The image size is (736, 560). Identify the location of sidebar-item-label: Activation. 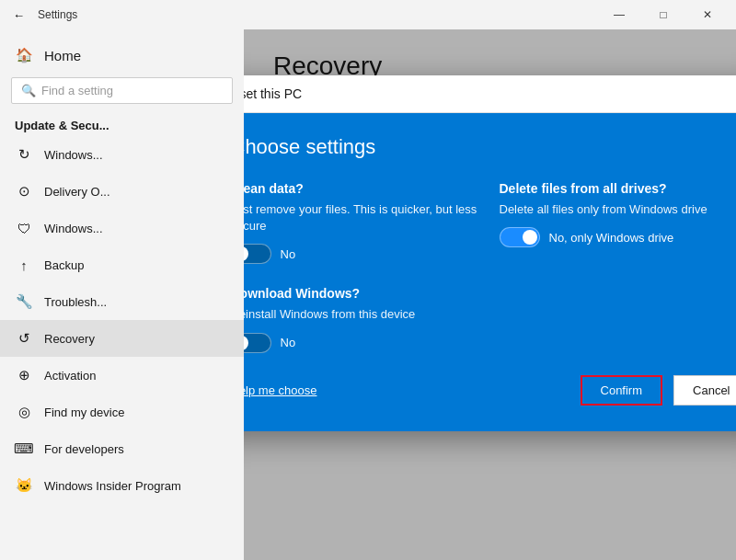
(70, 375).